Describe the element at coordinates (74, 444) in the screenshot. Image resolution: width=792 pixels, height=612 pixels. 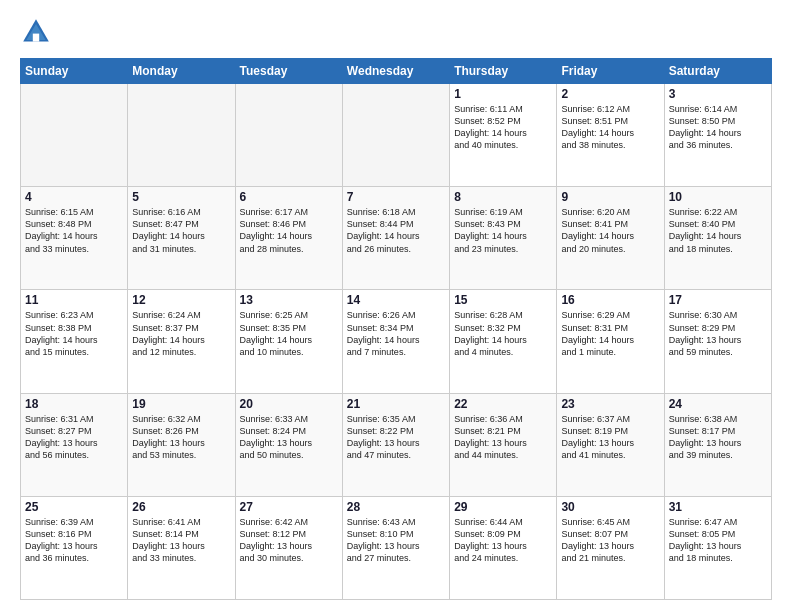
I see `calendar-cell: 18Sunrise: 6:31 AM Sunset: 8:27 PM Dayli…` at that location.